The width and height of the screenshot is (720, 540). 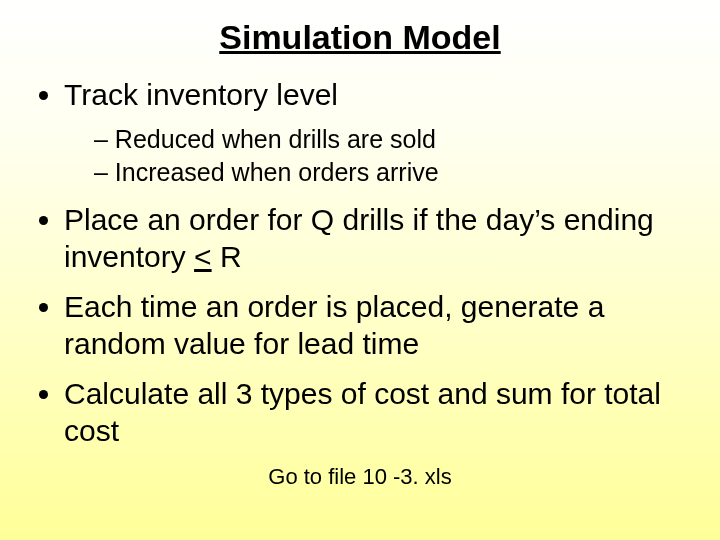 I want to click on footer-note: Go to file 10 -3. xls, so click(x=360, y=477).